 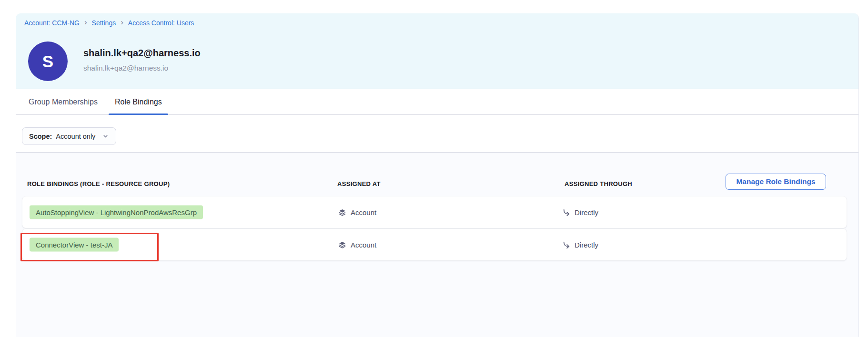 I want to click on scope-dropdown-label: Scope:, so click(x=40, y=136).